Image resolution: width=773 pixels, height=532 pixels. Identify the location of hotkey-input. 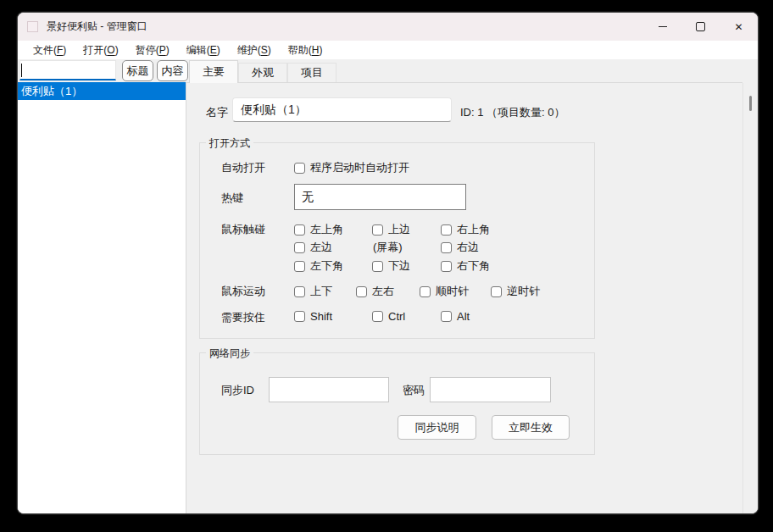
(380, 197).